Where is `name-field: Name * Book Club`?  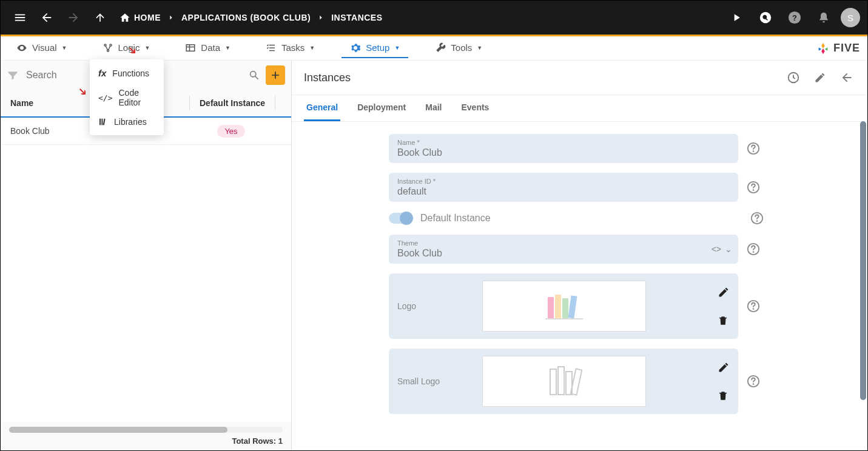 name-field: Name * Book Club is located at coordinates (564, 149).